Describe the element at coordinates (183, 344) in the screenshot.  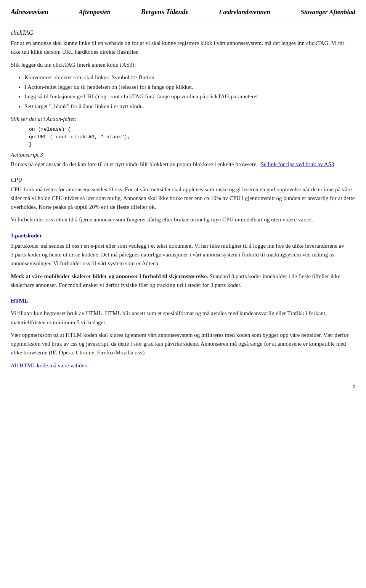
I see `html-para2: Vær oppmerksom på at HTLM koden skal kjø…` at that location.